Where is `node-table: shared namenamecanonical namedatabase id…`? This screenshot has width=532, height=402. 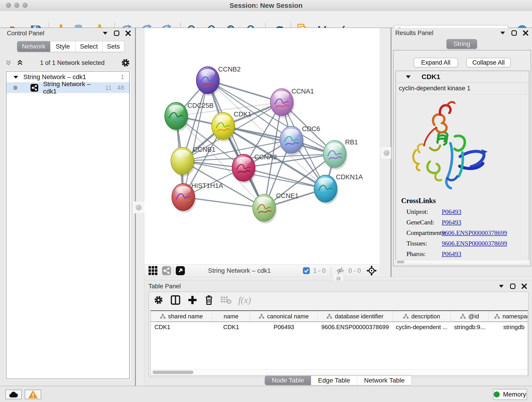
node-table: shared namenamecanonical namedatabase id… is located at coordinates (339, 343).